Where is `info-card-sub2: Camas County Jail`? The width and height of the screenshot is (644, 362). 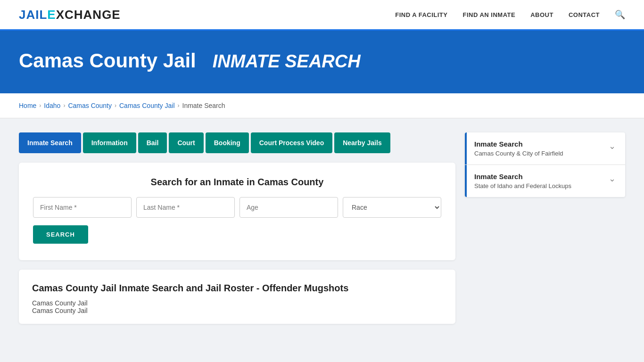 info-card-sub2: Camas County Jail is located at coordinates (237, 311).